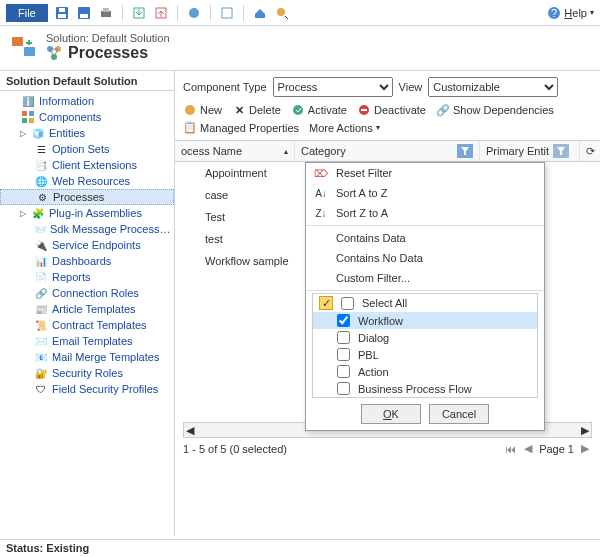  What do you see at coordinates (425, 173) in the screenshot?
I see `reset-filter: ⌦Reset Filter` at bounding box center [425, 173].